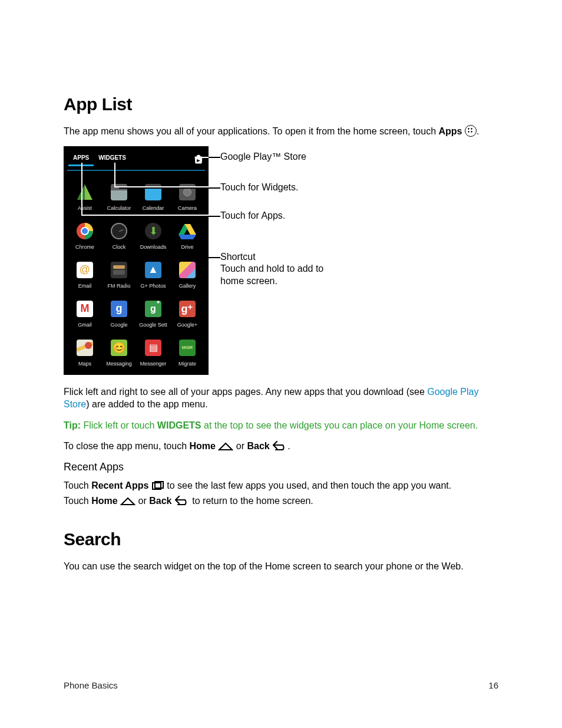 The height and width of the screenshot is (728, 562). Describe the element at coordinates (119, 310) in the screenshot. I see `app-google: gGoogle` at that location.